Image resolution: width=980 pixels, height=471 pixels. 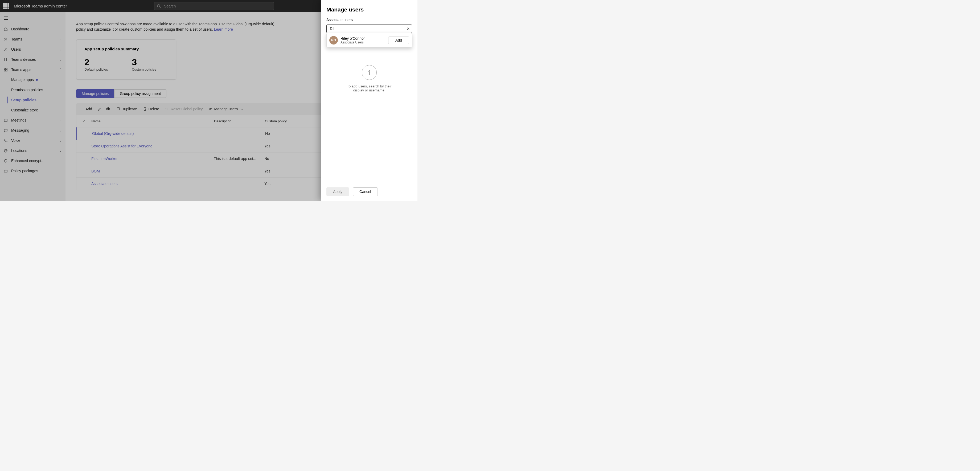 What do you see at coordinates (399, 40) in the screenshot?
I see `add-user-button: Add` at bounding box center [399, 40].